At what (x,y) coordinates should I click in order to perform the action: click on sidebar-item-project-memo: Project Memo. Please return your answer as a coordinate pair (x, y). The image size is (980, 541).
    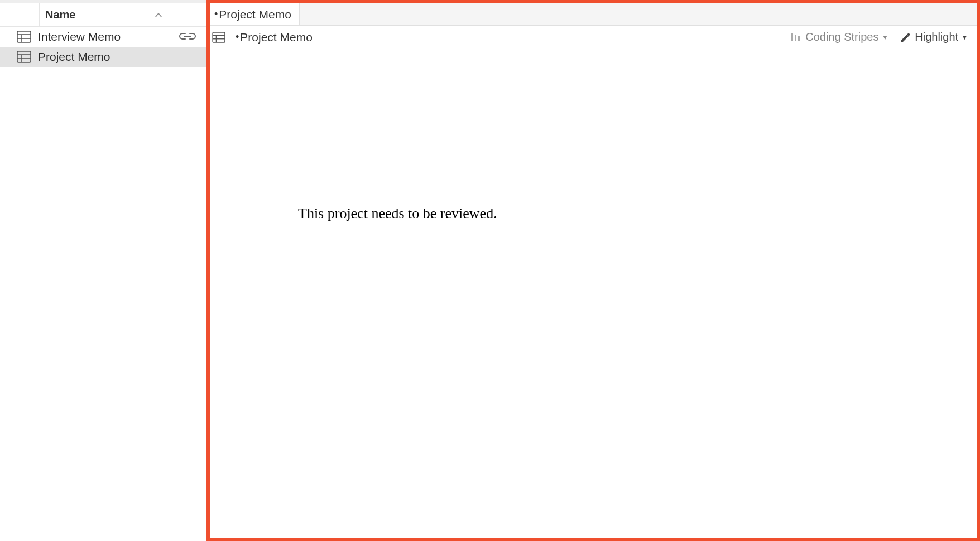
    Looking at the image, I should click on (103, 57).